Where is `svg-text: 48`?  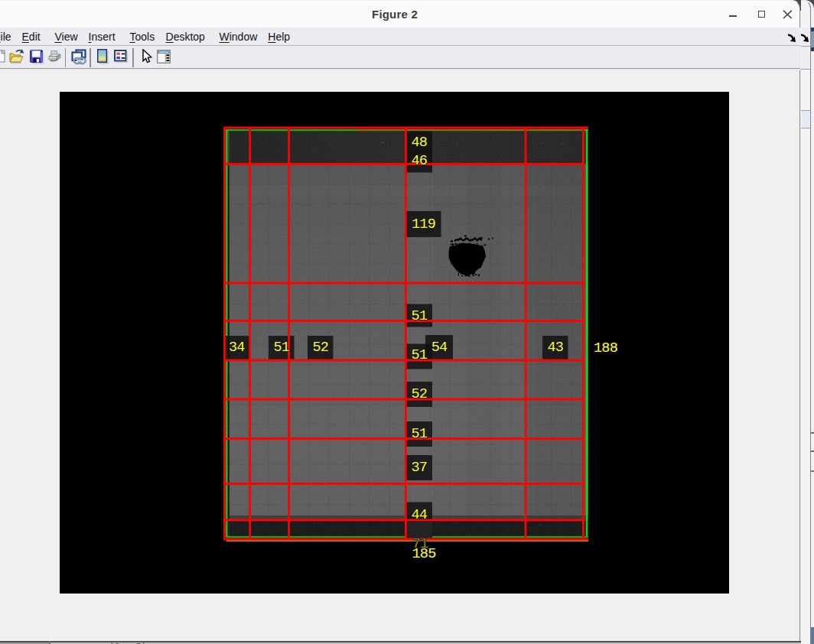
svg-text: 48 is located at coordinates (419, 142).